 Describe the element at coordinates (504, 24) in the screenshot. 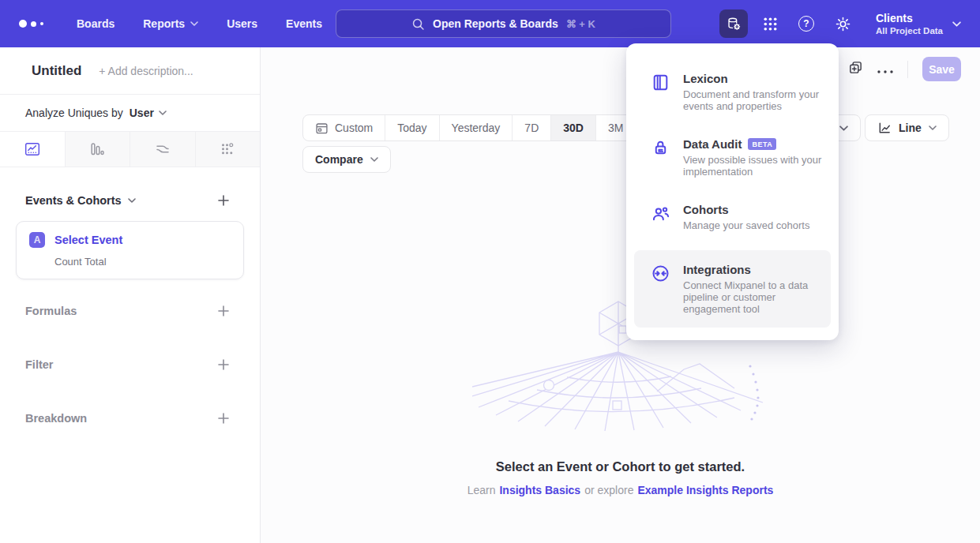

I see `search-input: Open Reports & Boards ⌘ + K` at that location.